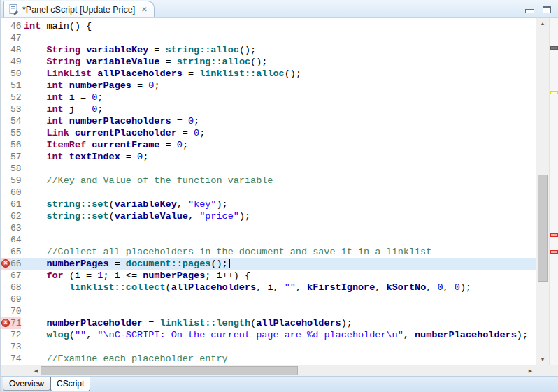 The width and height of the screenshot is (558, 392). What do you see at coordinates (278, 359) in the screenshot?
I see `code-text: //Examine each placeholder entry` at bounding box center [278, 359].